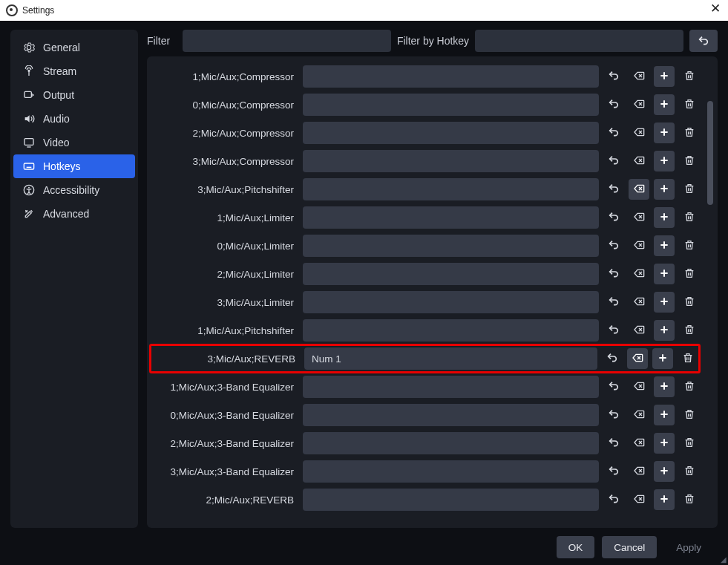 This screenshot has width=728, height=565. What do you see at coordinates (74, 119) in the screenshot?
I see `sidebar-item-audio: Audio` at bounding box center [74, 119].